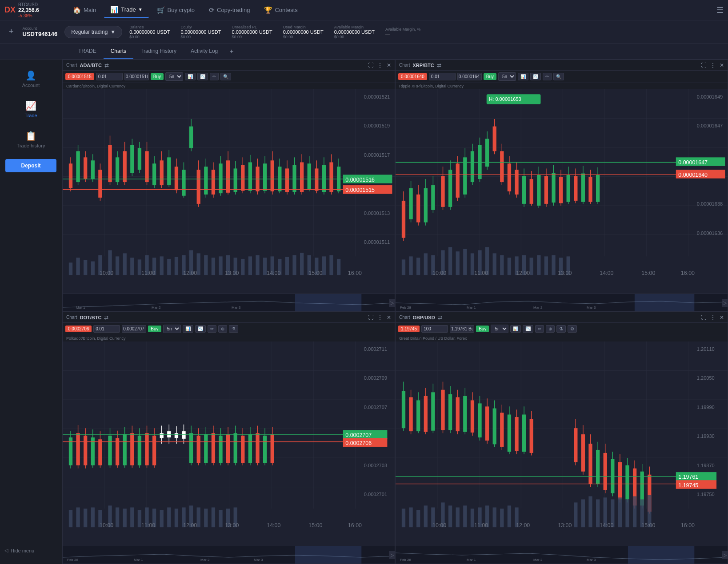  I want to click on add-account-button: +, so click(12, 32).